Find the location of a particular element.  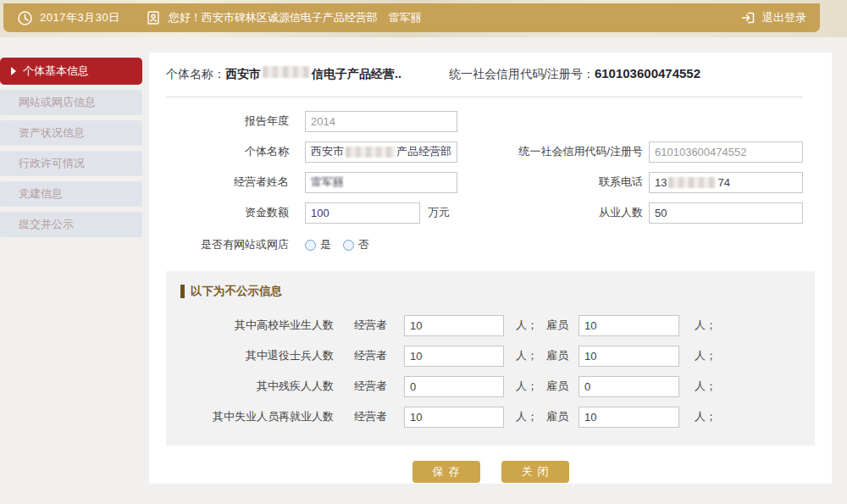

sidebar-item-label: 党建信息 is located at coordinates (41, 194).